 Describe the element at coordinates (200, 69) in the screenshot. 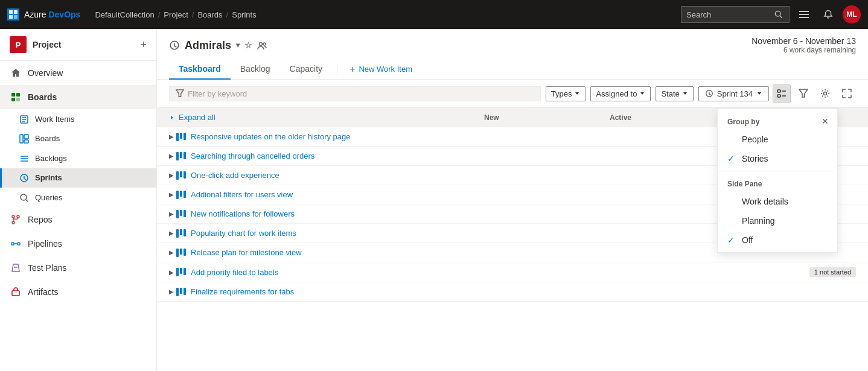

I see `tab-taskboard: Taskboard` at that location.